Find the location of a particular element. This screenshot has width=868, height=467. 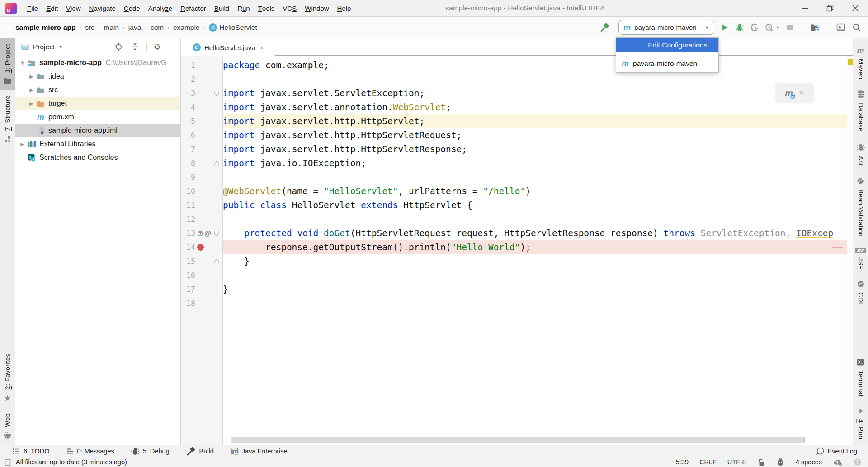

tool-strip-tab-ant: Ant is located at coordinates (861, 154).